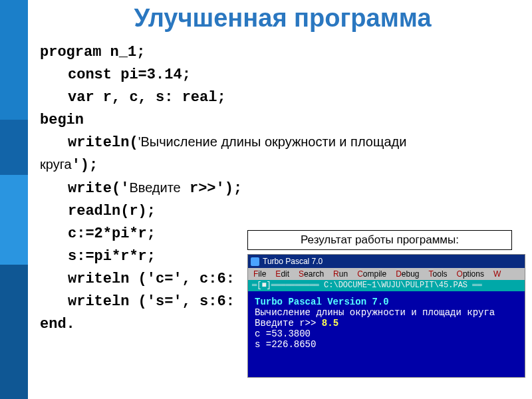 The height and width of the screenshot is (399, 532). What do you see at coordinates (471, 274) in the screenshot?
I see `menu-options: Options` at bounding box center [471, 274].